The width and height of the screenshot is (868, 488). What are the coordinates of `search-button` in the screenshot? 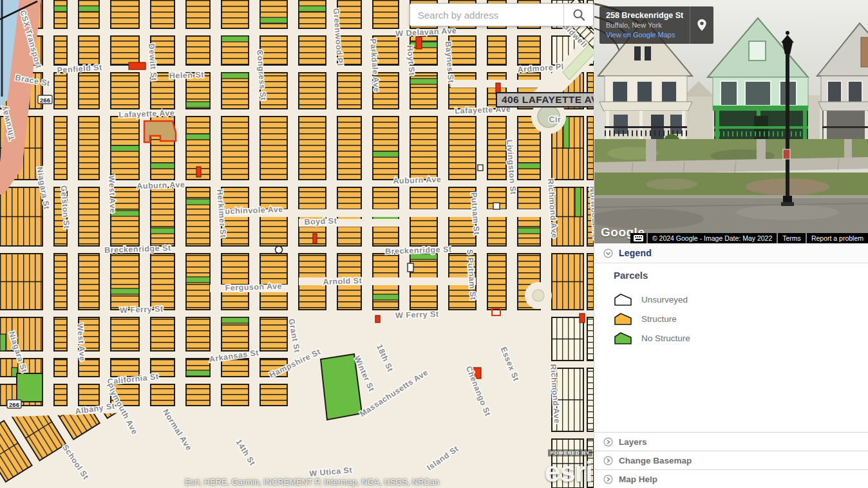 It's located at (578, 15).